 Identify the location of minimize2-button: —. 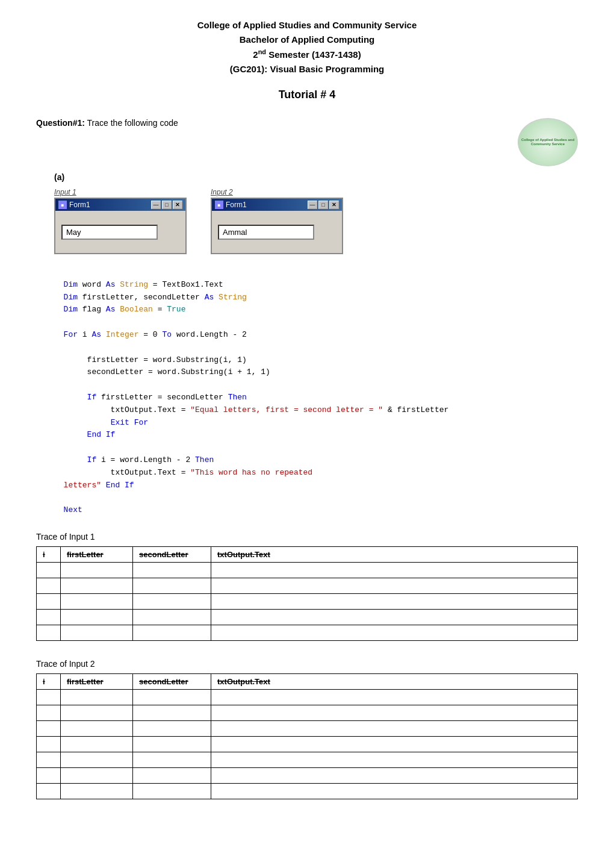
(312, 205).